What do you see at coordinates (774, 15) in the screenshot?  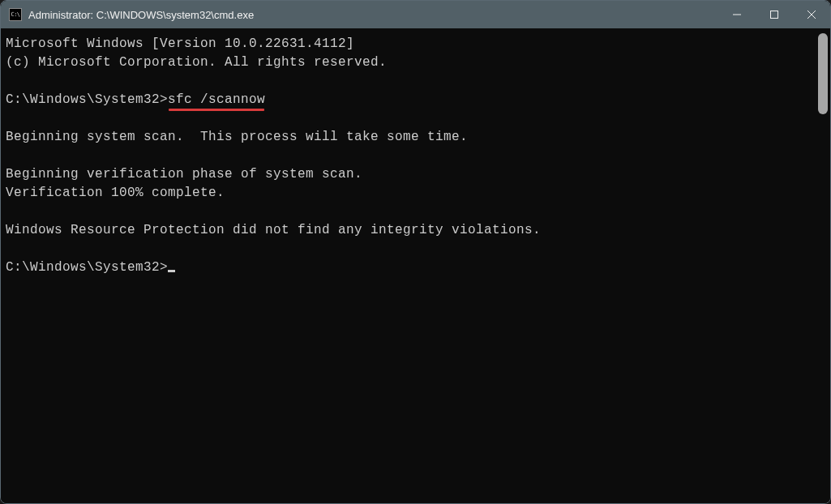 I see `maximize-button` at bounding box center [774, 15].